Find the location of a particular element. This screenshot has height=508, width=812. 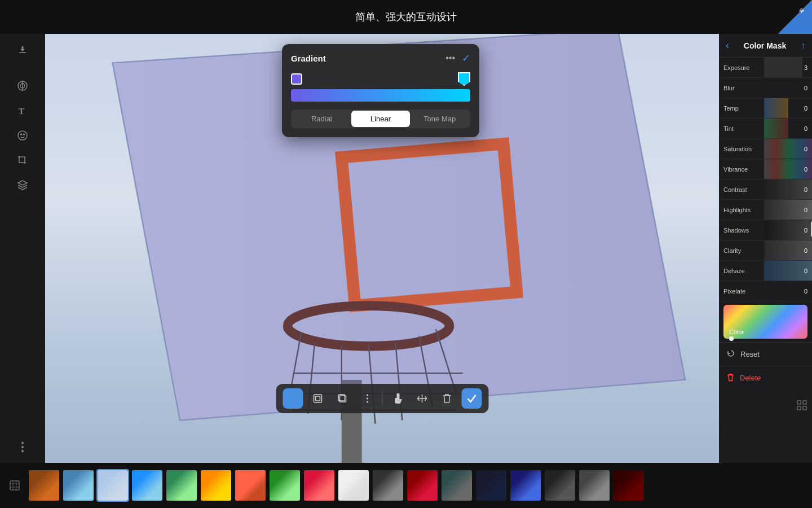

app-title: 简单、强大的互动设计 is located at coordinates (406, 17).